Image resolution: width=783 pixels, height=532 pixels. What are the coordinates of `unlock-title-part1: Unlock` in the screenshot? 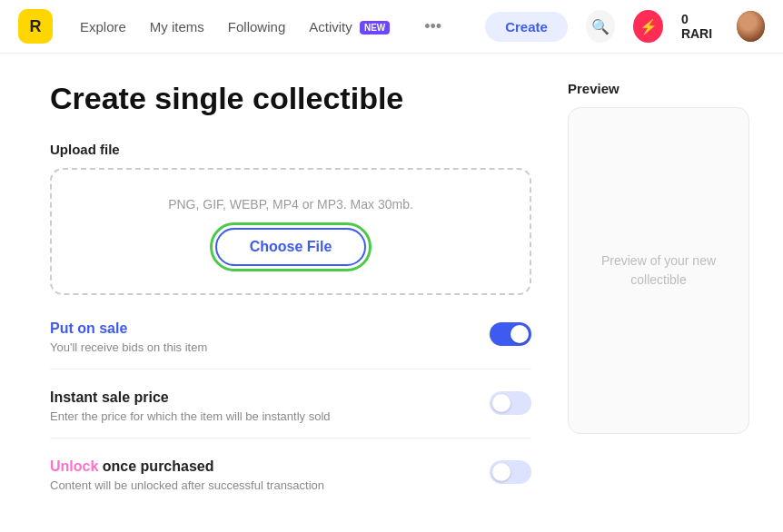 It's located at (74, 467).